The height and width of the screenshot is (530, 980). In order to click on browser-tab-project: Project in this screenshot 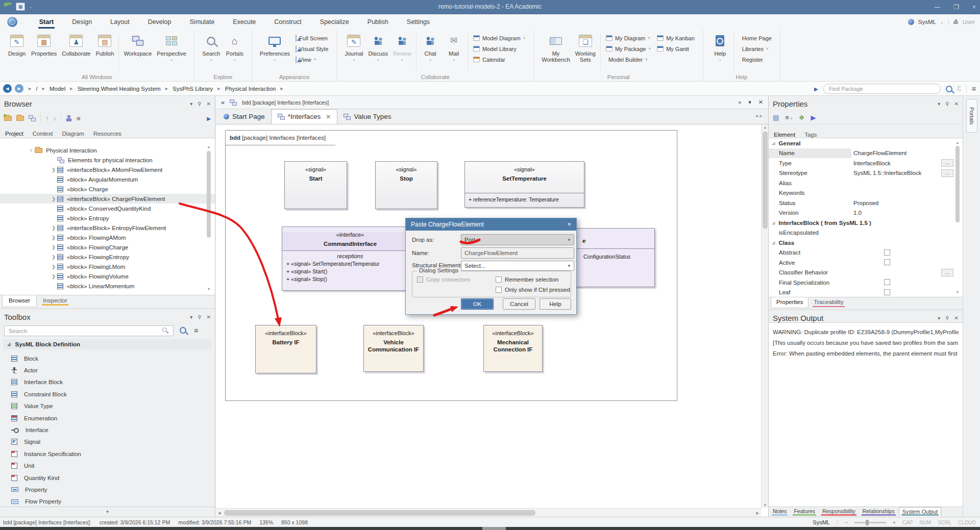, I will do `click(14, 134)`.